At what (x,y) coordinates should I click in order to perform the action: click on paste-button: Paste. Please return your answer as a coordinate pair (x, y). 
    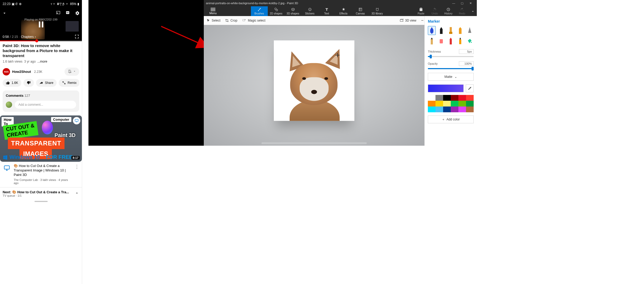
    Looking at the image, I should click on (421, 11).